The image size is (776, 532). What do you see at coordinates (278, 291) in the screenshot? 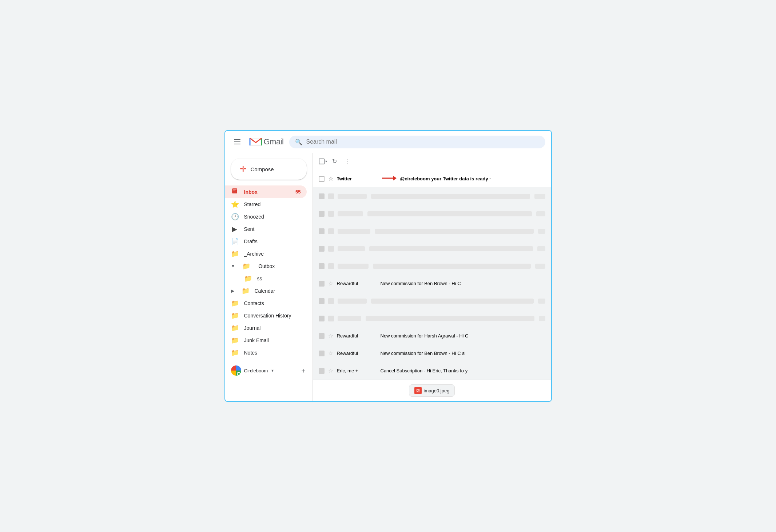
I see `calendar-label: Calendar` at bounding box center [278, 291].